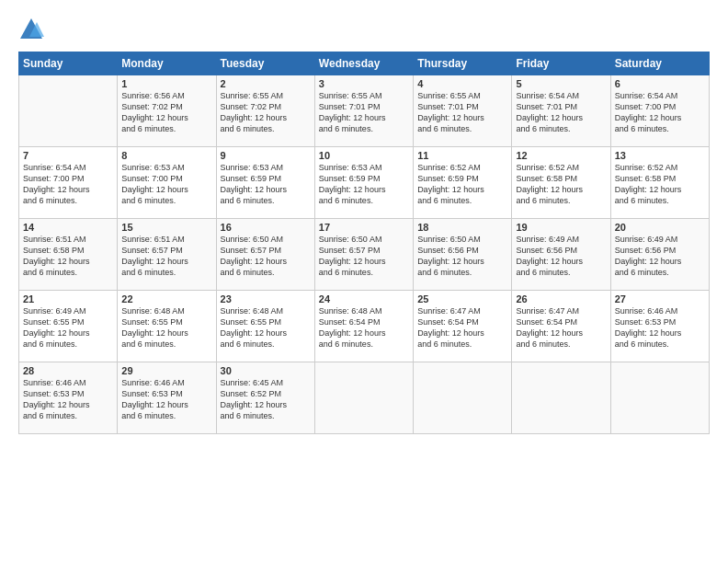 The height and width of the screenshot is (563, 728). Describe the element at coordinates (33, 29) in the screenshot. I see `logo` at that location.